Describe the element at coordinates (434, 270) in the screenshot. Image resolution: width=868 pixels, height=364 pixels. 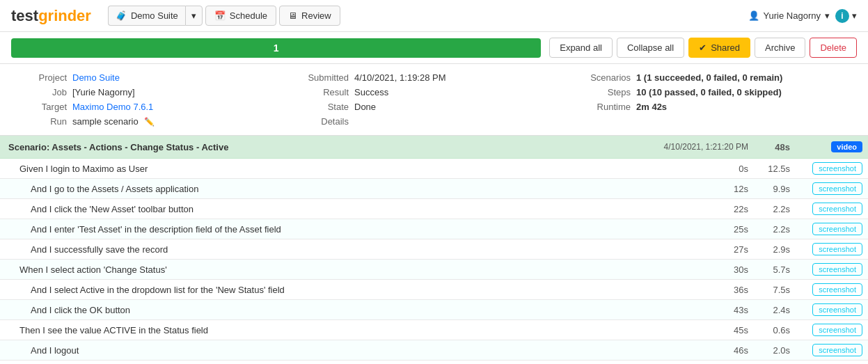
I see `table-row: When I select action 'Change Status'30s5…` at that location.